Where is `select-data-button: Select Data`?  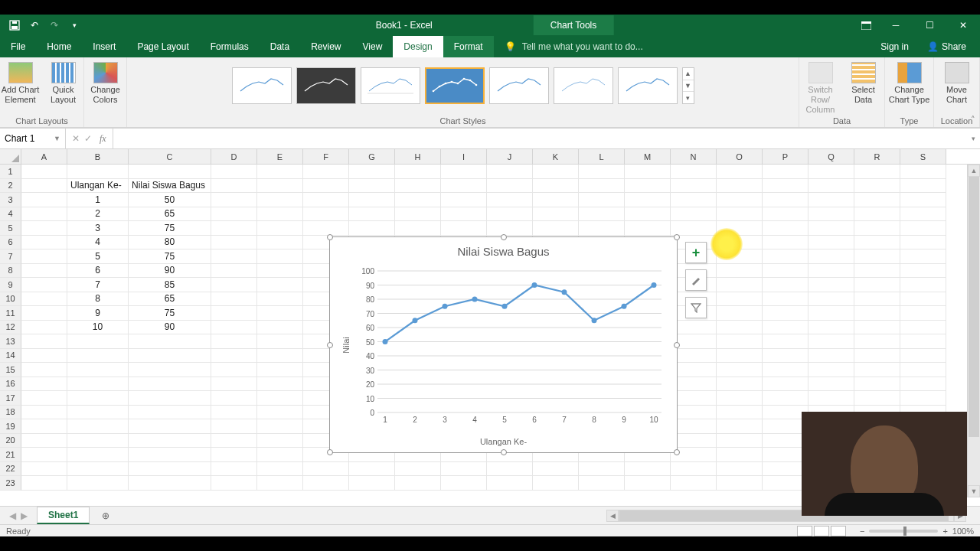
select-data-button: Select Data is located at coordinates (864, 83).